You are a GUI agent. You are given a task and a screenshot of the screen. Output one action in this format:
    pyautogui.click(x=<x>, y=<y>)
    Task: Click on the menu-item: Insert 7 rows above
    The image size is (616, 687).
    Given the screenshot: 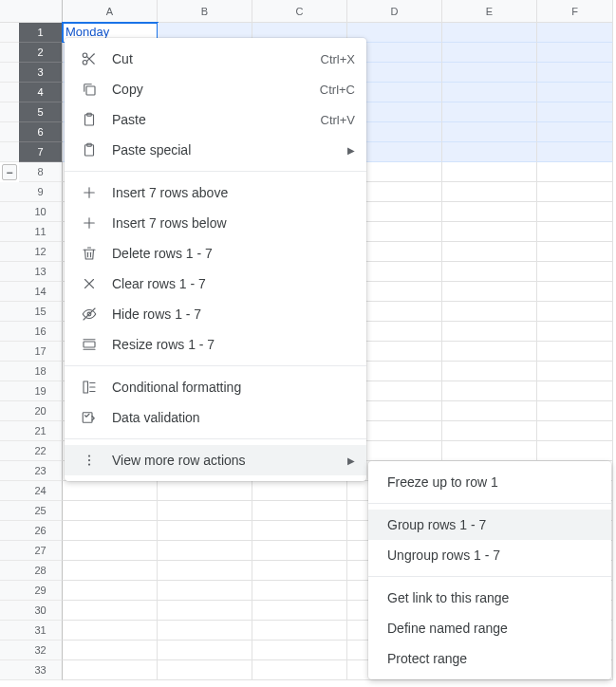 What is the action you would take?
    pyautogui.click(x=215, y=193)
    